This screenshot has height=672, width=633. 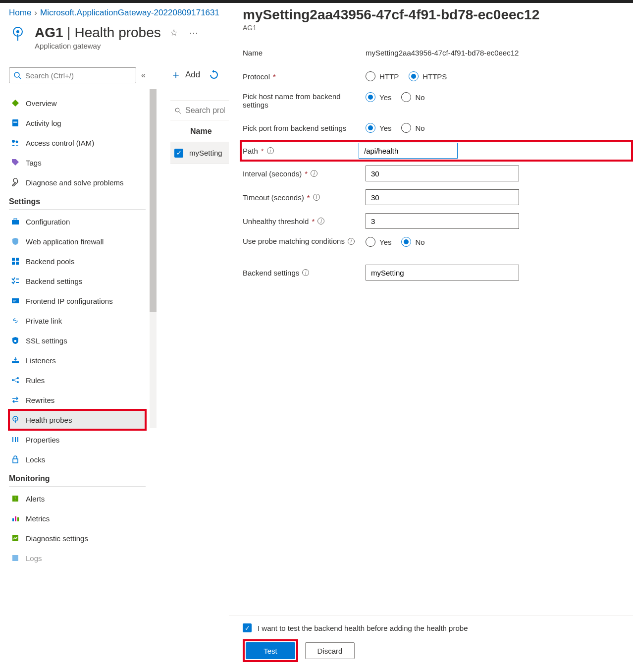 I want to click on radio-pickport-no: No, so click(x=413, y=128).